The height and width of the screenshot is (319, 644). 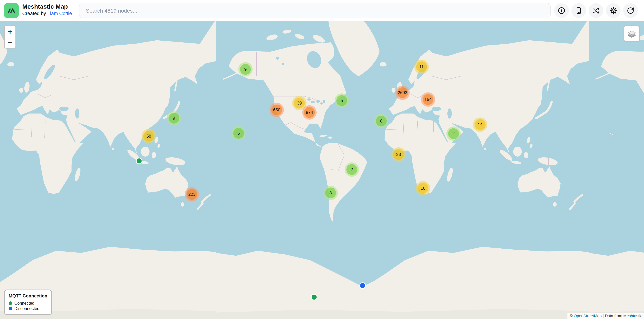 I want to click on cluster-count: 11, so click(x=422, y=67).